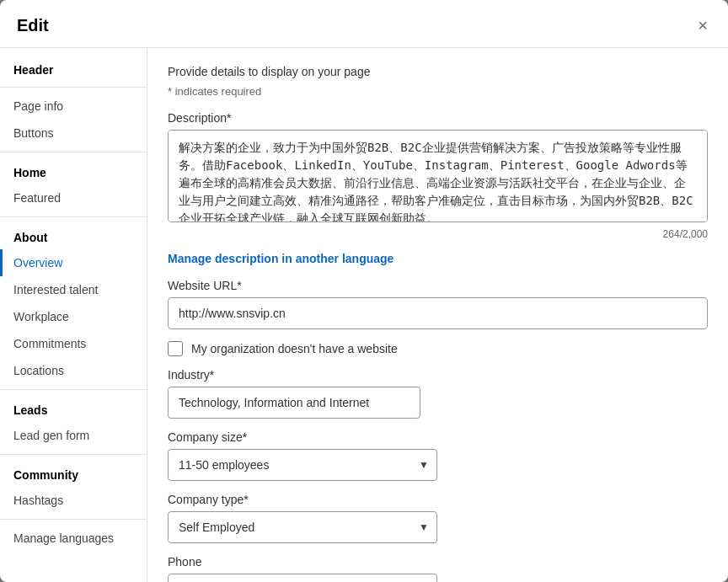  I want to click on sidebar-section-home: Home, so click(73, 171).